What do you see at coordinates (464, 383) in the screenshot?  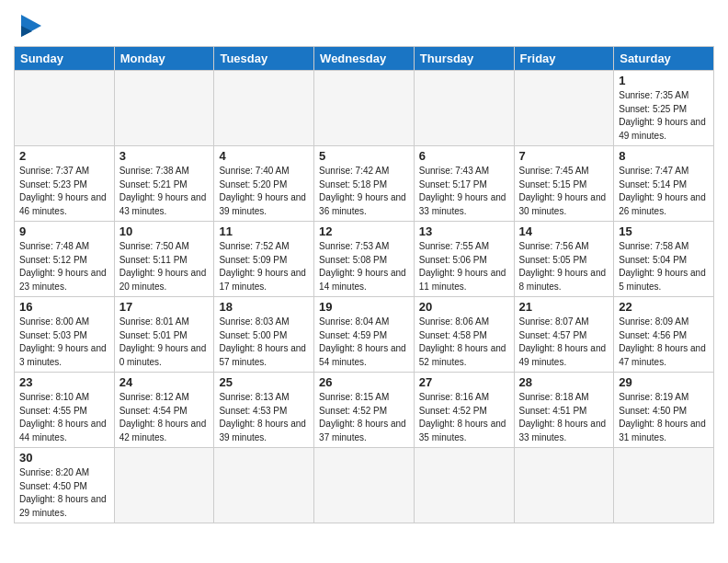 I see `day-number: 27` at bounding box center [464, 383].